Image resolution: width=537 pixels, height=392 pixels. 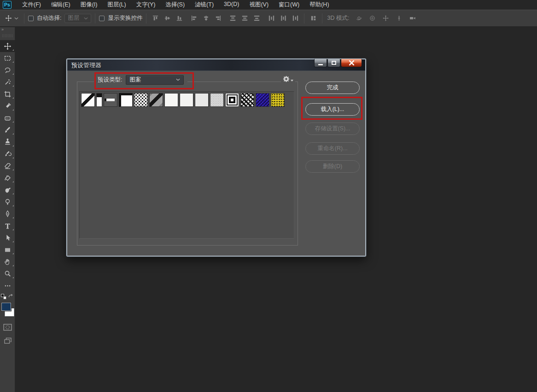 What do you see at coordinates (111, 100) in the screenshot?
I see `pattern-swatch-horizontal-bar` at bounding box center [111, 100].